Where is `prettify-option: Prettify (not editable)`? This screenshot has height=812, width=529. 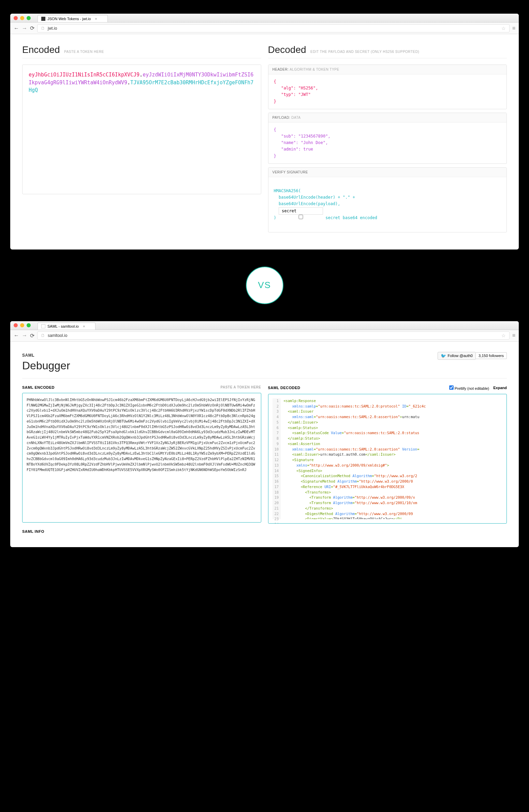 prettify-option: Prettify (not editable) is located at coordinates (469, 388).